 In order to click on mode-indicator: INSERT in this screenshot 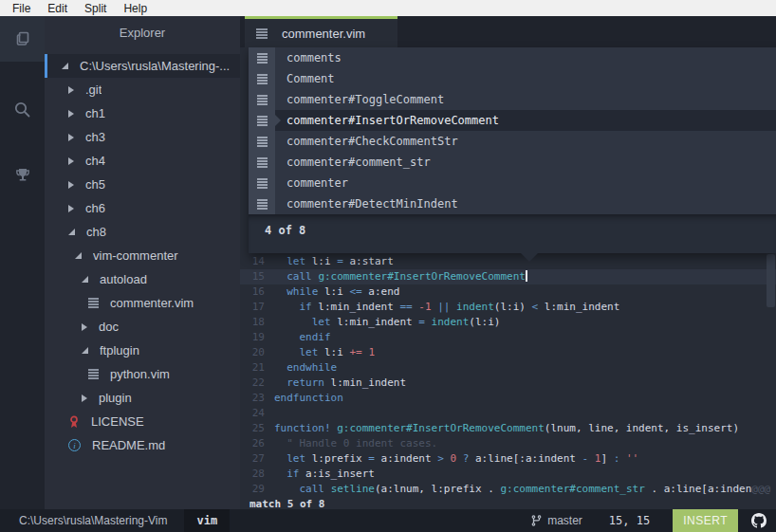, I will do `click(706, 521)`.